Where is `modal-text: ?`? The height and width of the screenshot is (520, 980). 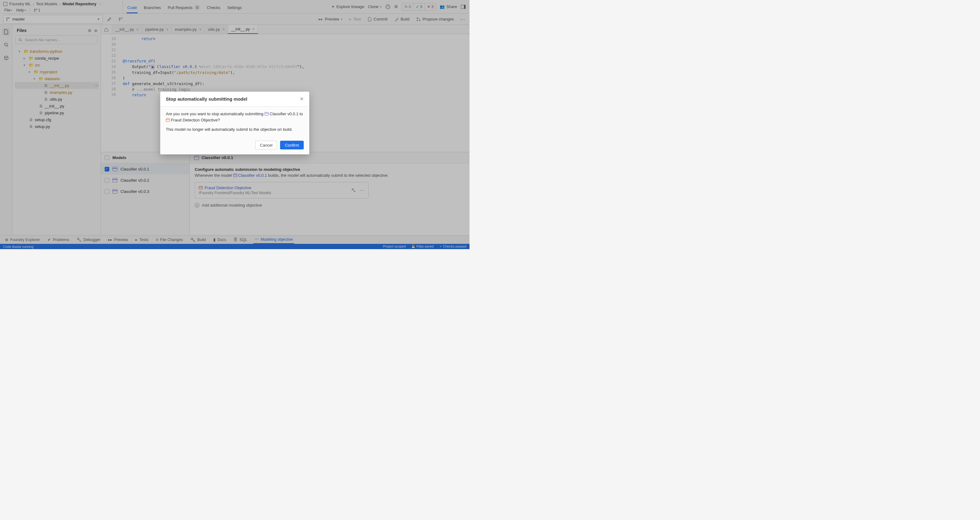
modal-text: ? is located at coordinates (219, 120).